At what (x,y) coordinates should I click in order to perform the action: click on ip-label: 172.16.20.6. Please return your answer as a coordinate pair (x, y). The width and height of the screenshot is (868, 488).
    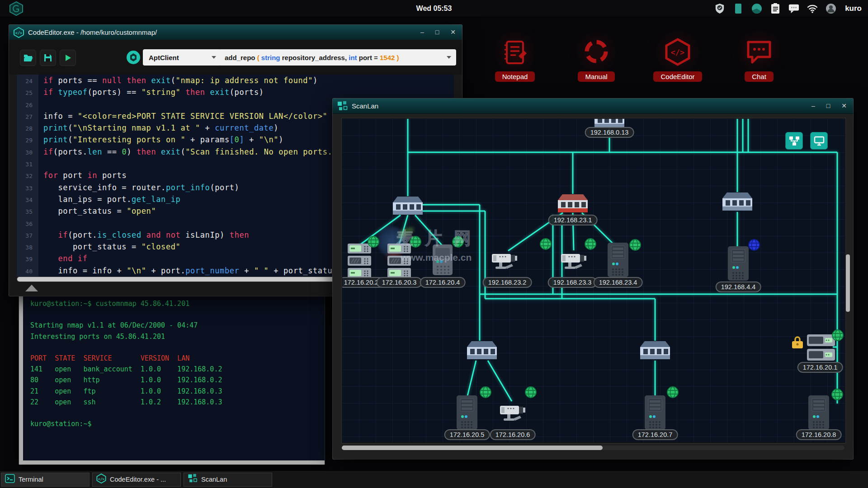
    Looking at the image, I should click on (513, 435).